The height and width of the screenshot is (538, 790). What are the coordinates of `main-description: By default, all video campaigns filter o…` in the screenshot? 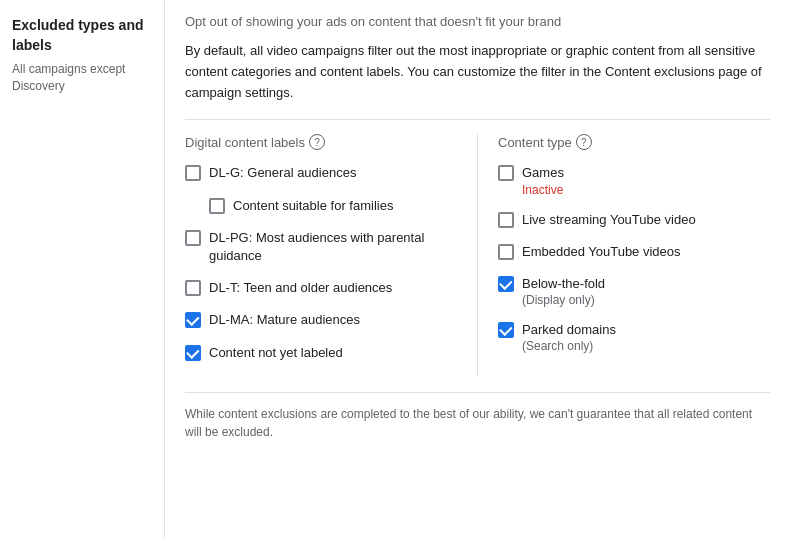 It's located at (478, 72).